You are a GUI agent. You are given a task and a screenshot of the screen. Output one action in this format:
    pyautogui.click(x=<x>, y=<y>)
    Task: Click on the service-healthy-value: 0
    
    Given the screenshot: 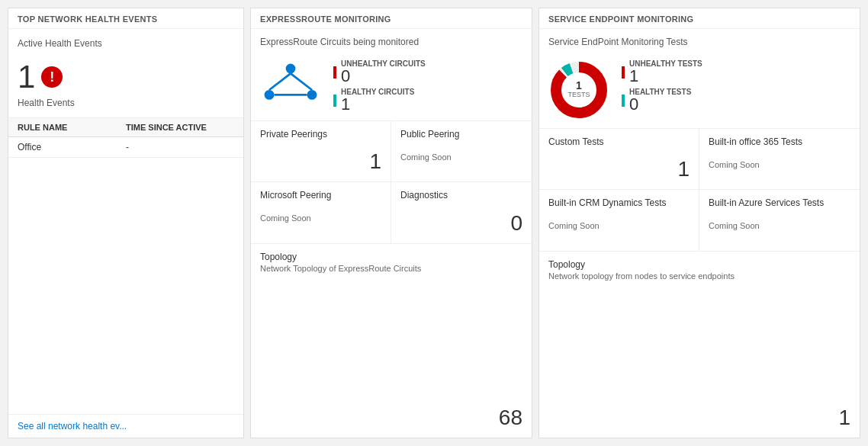 What is the action you would take?
    pyautogui.click(x=661, y=104)
    